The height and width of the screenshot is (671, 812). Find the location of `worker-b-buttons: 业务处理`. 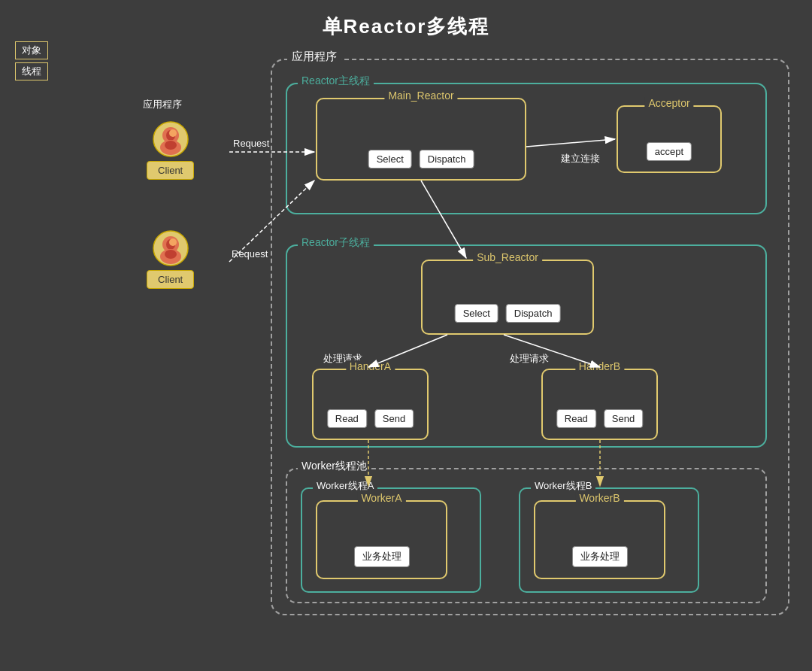

worker-b-buttons: 业务处理 is located at coordinates (600, 557).